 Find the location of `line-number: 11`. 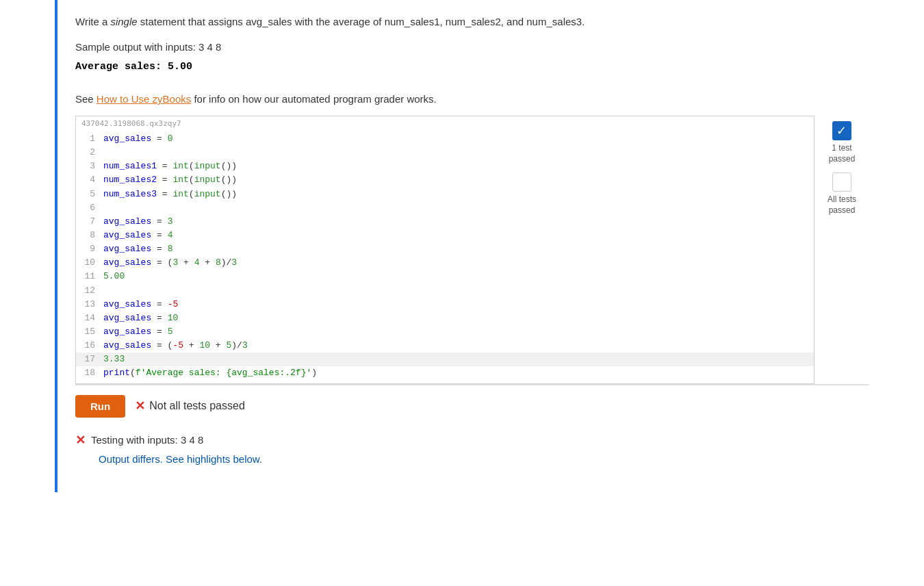

line-number: 11 is located at coordinates (88, 277).